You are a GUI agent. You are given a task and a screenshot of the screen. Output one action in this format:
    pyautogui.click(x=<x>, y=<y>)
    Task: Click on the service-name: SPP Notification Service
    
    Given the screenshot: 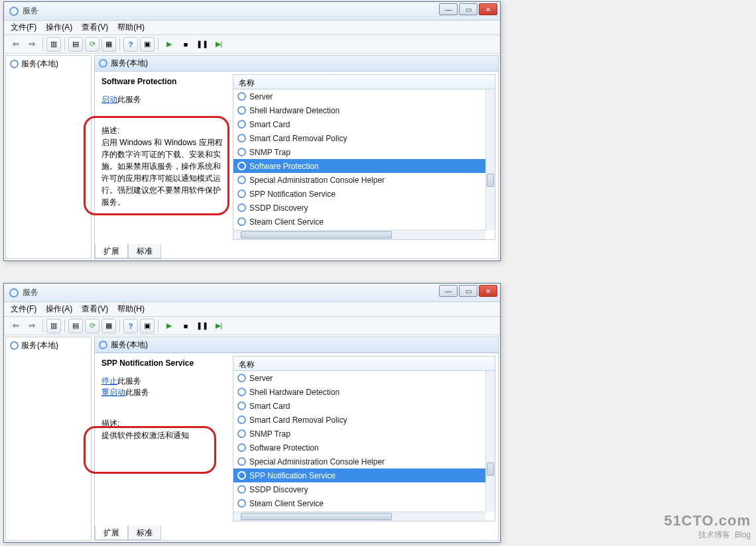 What is the action you would take?
    pyautogui.click(x=164, y=363)
    